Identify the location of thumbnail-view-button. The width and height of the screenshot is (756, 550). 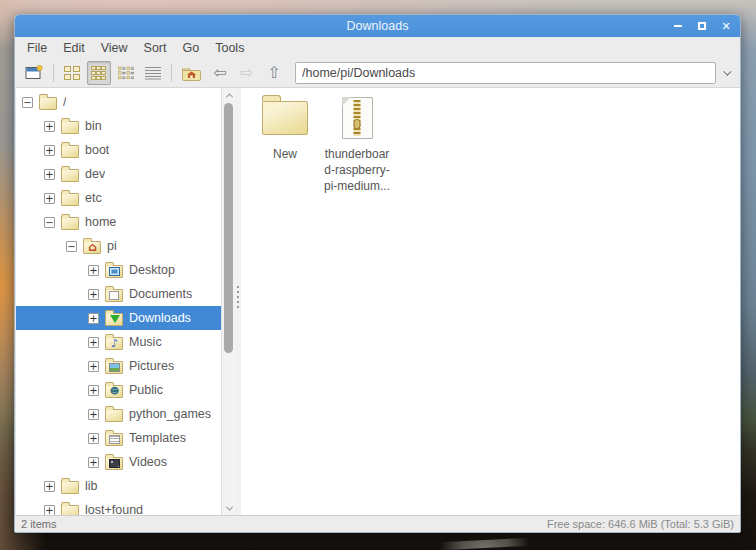
(99, 73).